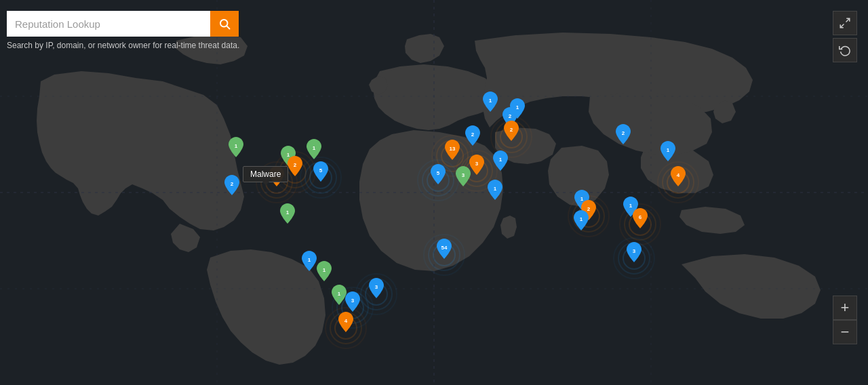 The height and width of the screenshot is (385, 868). I want to click on zoom-in-button: +, so click(845, 308).